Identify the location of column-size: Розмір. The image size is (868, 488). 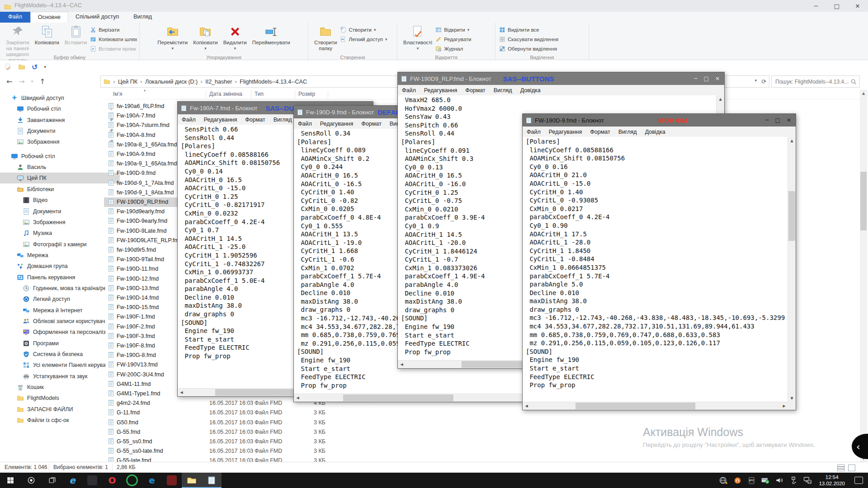
(307, 94).